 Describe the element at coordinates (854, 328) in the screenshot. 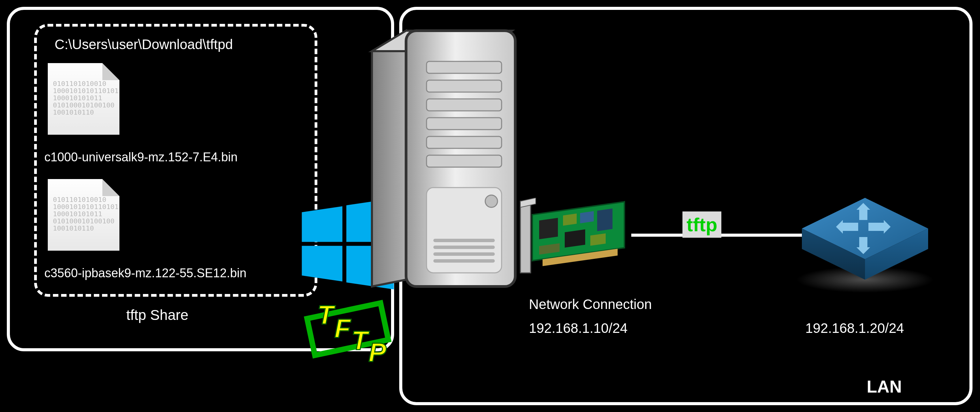

I see `switch-ip-address: 192.168.1.20/24` at that location.